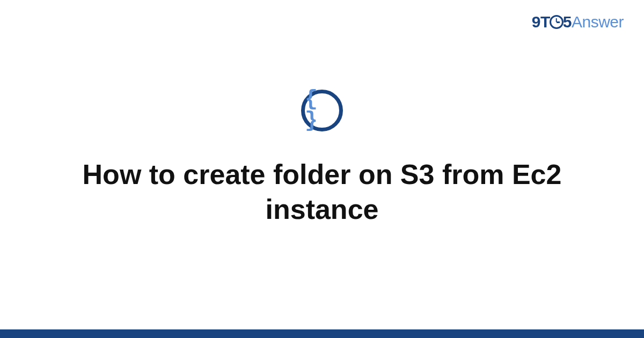 Image resolution: width=644 pixels, height=338 pixels. I want to click on clock-icon, so click(557, 22).